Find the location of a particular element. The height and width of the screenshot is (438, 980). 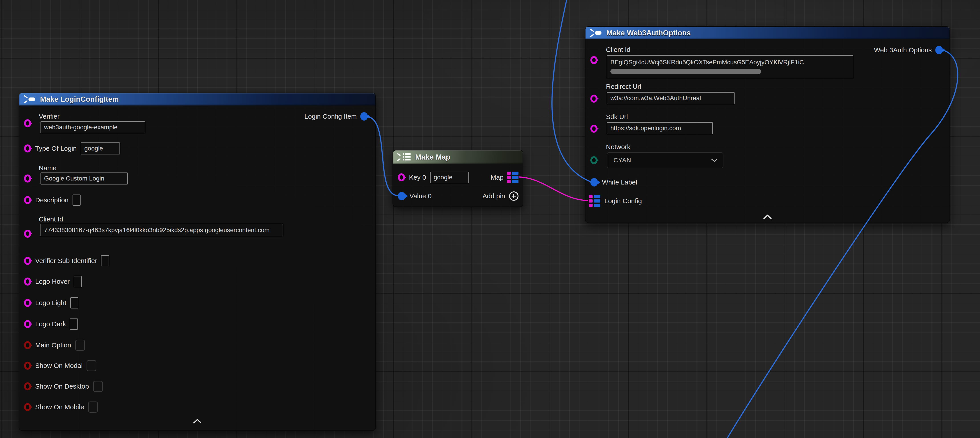

show-on-mobile-checkbox is located at coordinates (93, 407).